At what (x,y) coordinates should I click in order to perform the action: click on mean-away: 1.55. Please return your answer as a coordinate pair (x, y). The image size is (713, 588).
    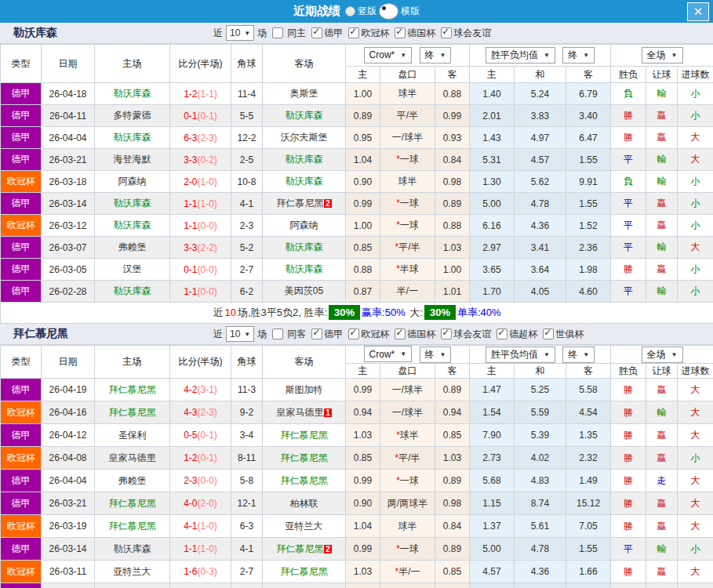
    Looking at the image, I should click on (588, 549).